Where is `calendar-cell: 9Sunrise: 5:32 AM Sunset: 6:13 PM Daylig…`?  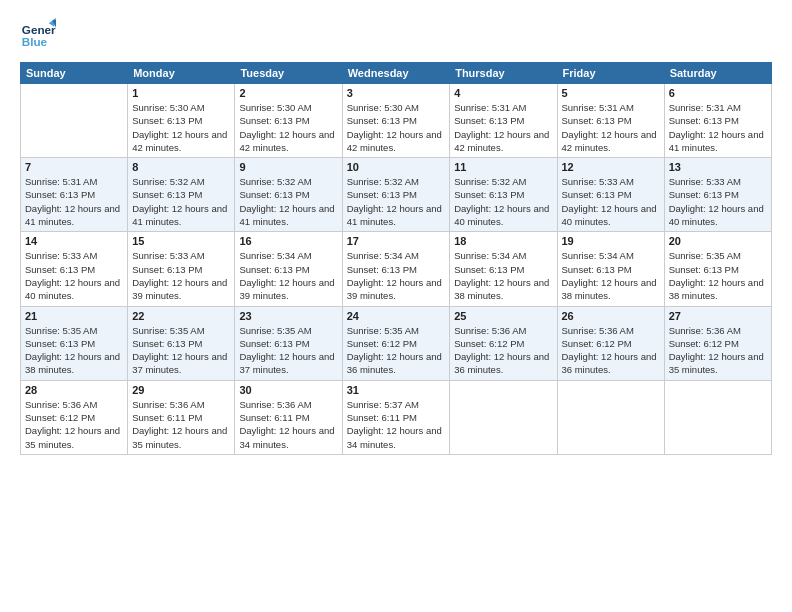 calendar-cell: 9Sunrise: 5:32 AM Sunset: 6:13 PM Daylig… is located at coordinates (288, 195).